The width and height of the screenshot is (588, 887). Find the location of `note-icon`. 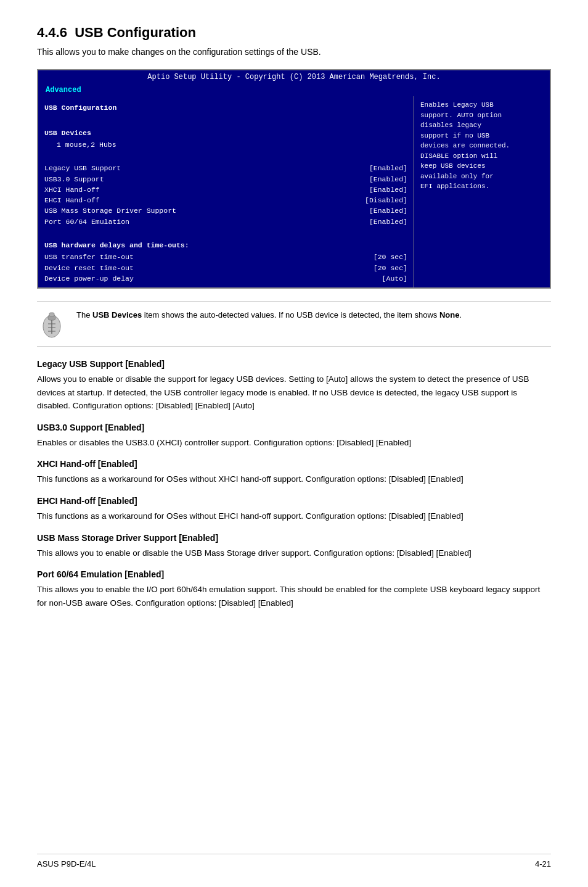

note-icon is located at coordinates (52, 324).